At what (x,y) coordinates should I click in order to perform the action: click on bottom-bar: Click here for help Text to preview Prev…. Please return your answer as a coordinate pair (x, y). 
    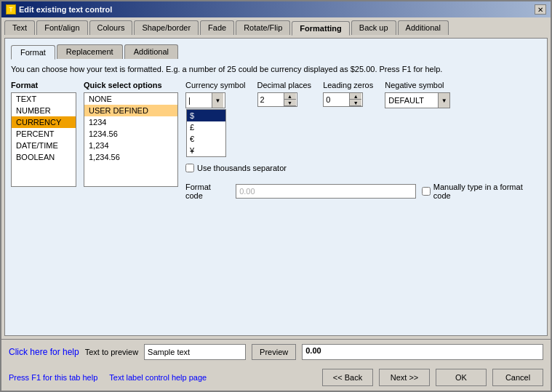
    Looking at the image, I should click on (276, 352).